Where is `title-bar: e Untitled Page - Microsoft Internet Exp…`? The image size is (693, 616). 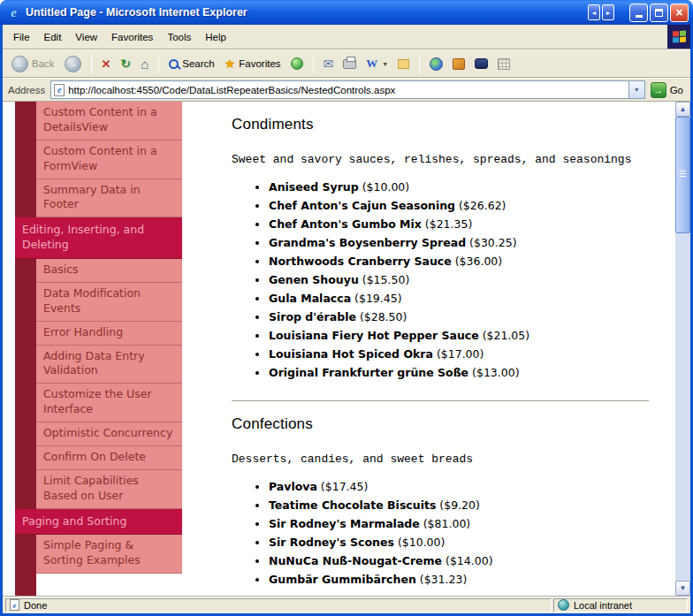
title-bar: e Untitled Page - Microsoft Internet Exp… is located at coordinates (346, 12).